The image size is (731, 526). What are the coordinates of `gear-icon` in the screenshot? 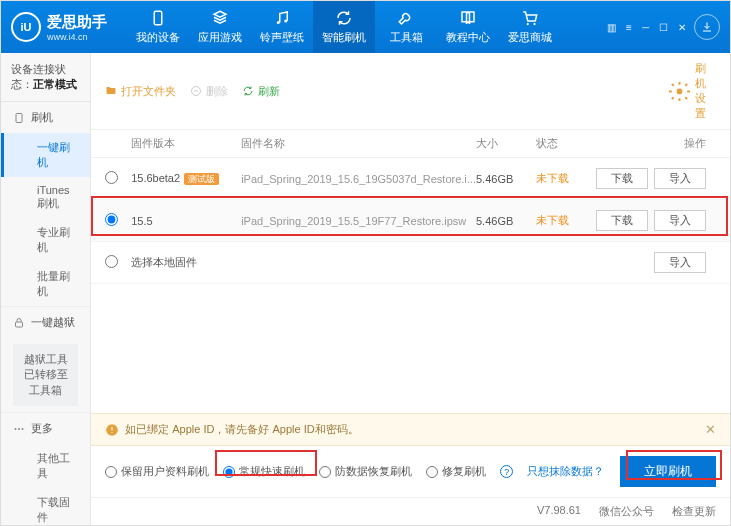 It's located at (680, 92).